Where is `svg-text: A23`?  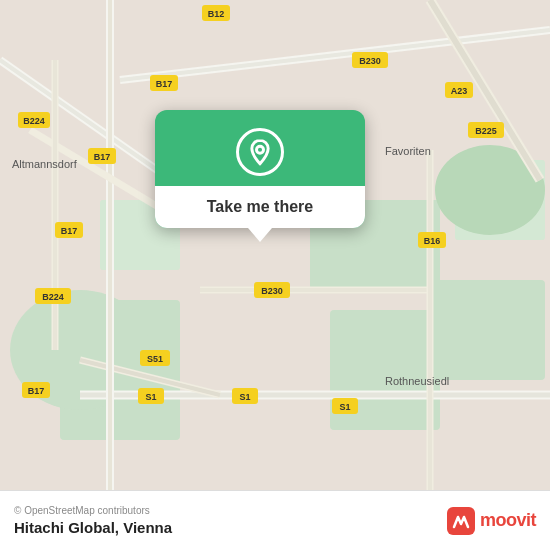 svg-text: A23 is located at coordinates (460, 91).